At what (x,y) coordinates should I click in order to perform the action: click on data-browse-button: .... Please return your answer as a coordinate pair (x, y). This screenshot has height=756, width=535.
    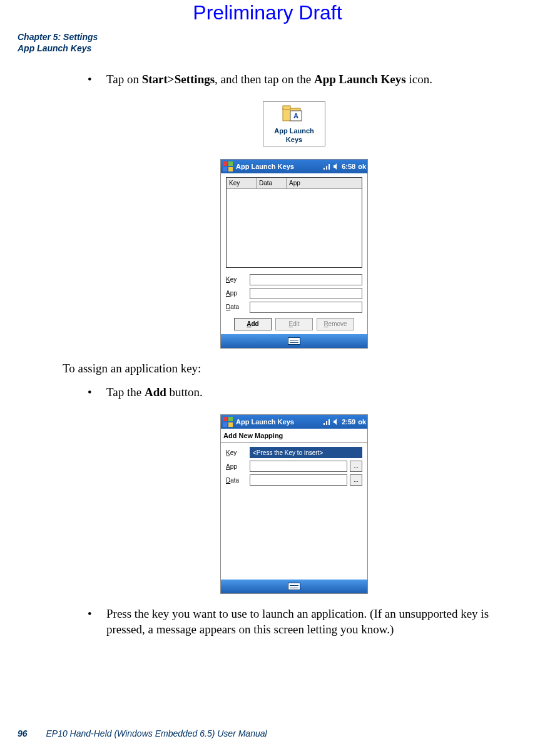
    Looking at the image, I should click on (356, 480).